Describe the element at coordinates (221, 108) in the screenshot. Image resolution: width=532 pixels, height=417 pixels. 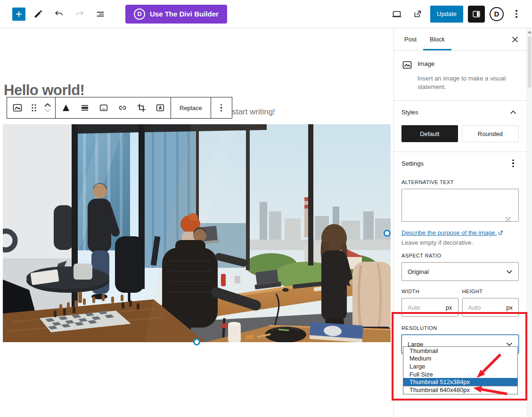
I see `block-options-button` at that location.